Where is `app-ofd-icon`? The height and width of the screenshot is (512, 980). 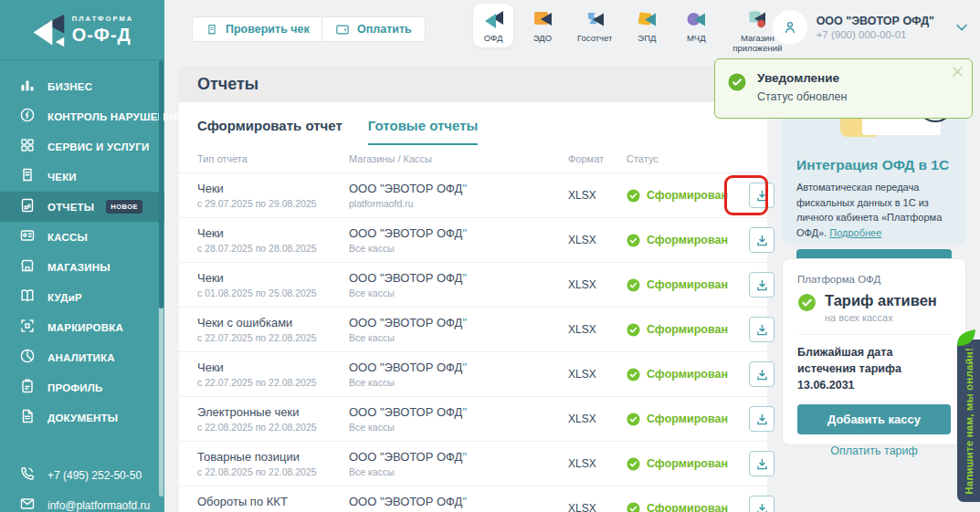
app-ofd-icon is located at coordinates (493, 20).